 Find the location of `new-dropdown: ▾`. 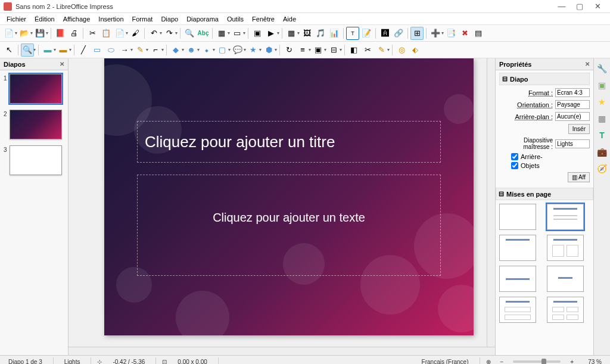

new-dropdown: ▾ is located at coordinates (16, 33).